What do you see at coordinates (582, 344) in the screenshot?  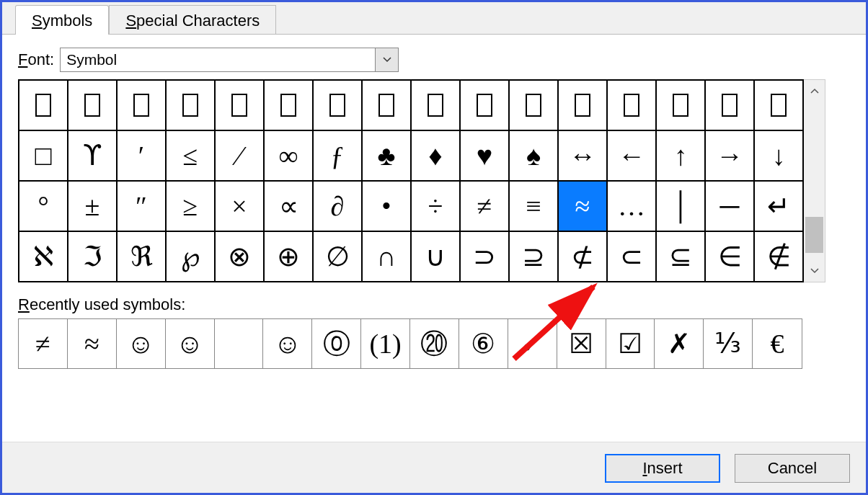 I see `recent-symbol-cell: ☒` at bounding box center [582, 344].